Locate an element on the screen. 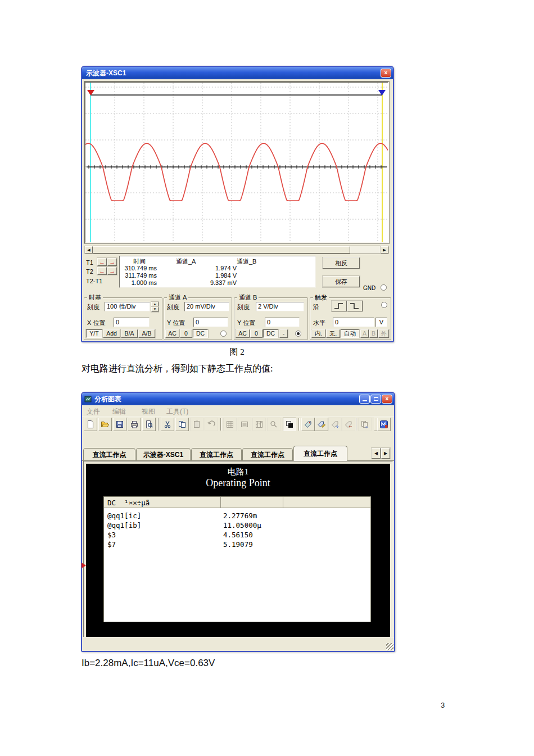  new-file-icon is located at coordinates (90, 424).